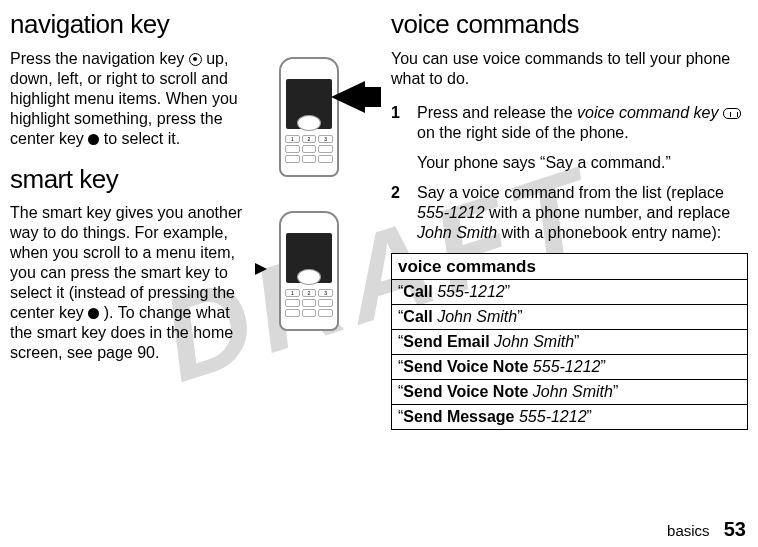 The image size is (758, 547). Describe the element at coordinates (142, 138) in the screenshot. I see `nav-text-c: to select it.` at that location.